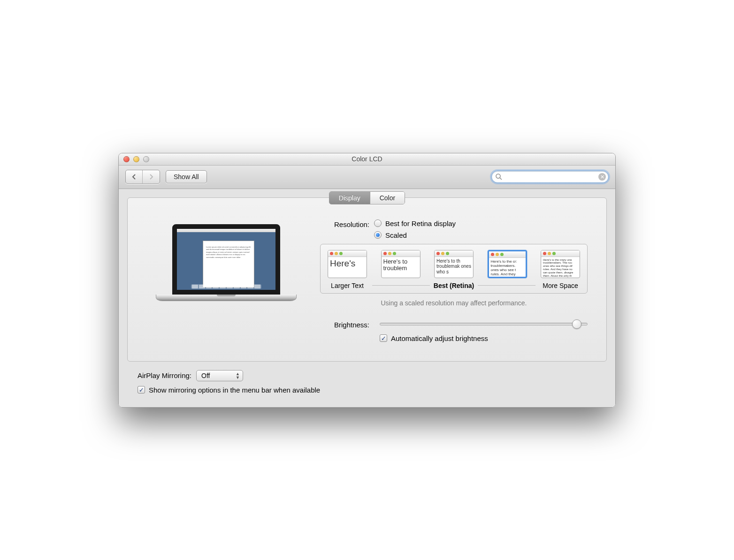 The width and height of the screenshot is (734, 560). I want to click on tab-color-label: Color, so click(388, 198).